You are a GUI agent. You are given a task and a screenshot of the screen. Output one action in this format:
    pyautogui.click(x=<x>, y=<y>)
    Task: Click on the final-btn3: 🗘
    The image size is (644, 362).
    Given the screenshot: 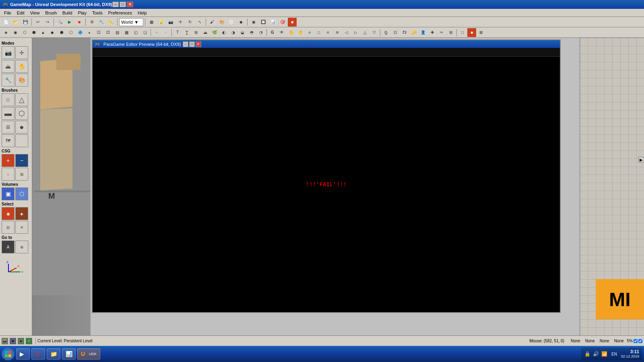 What is the action you would take?
    pyautogui.click(x=405, y=33)
    